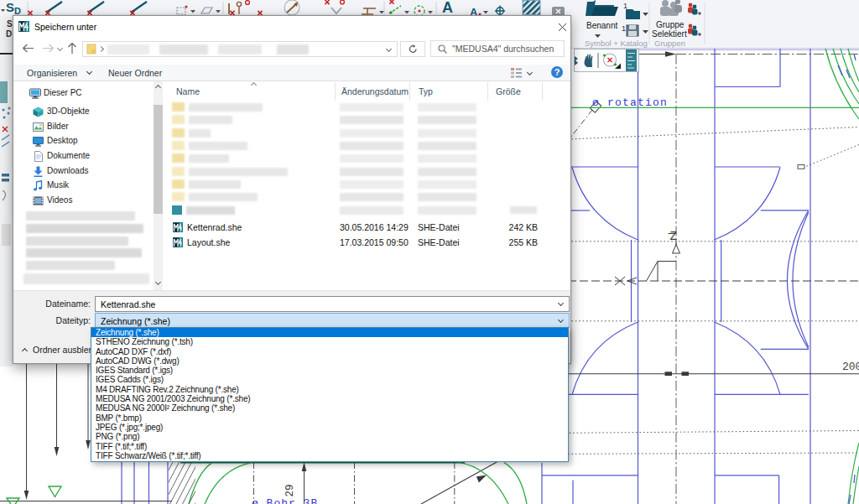 The width and height of the screenshot is (859, 504). I want to click on svg-text: Benannt, so click(602, 25).